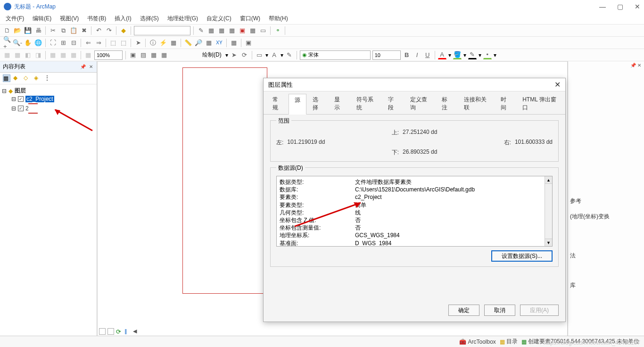 This screenshot has height=347, width=644. What do you see at coordinates (605, 286) in the screenshot?
I see `right-item-4: 库` at bounding box center [605, 286].